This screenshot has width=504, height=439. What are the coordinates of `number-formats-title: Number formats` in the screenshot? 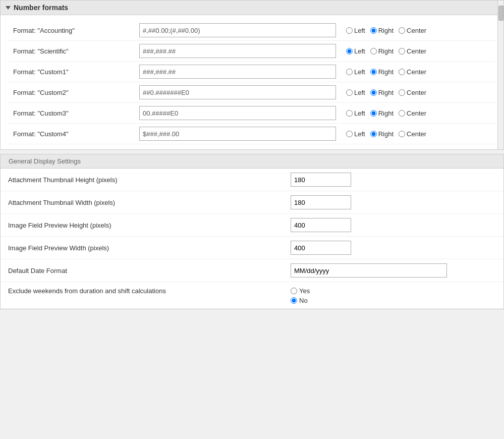 It's located at (41, 8).